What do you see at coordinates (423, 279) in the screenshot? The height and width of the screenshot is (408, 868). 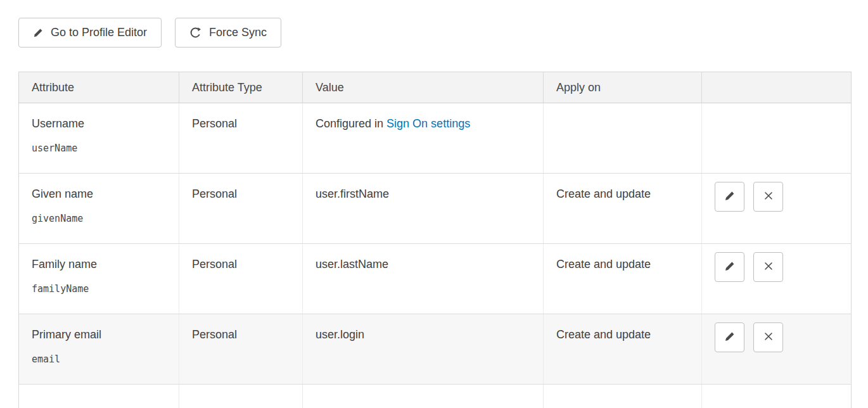 I see `value-cell: user.lastName` at bounding box center [423, 279].